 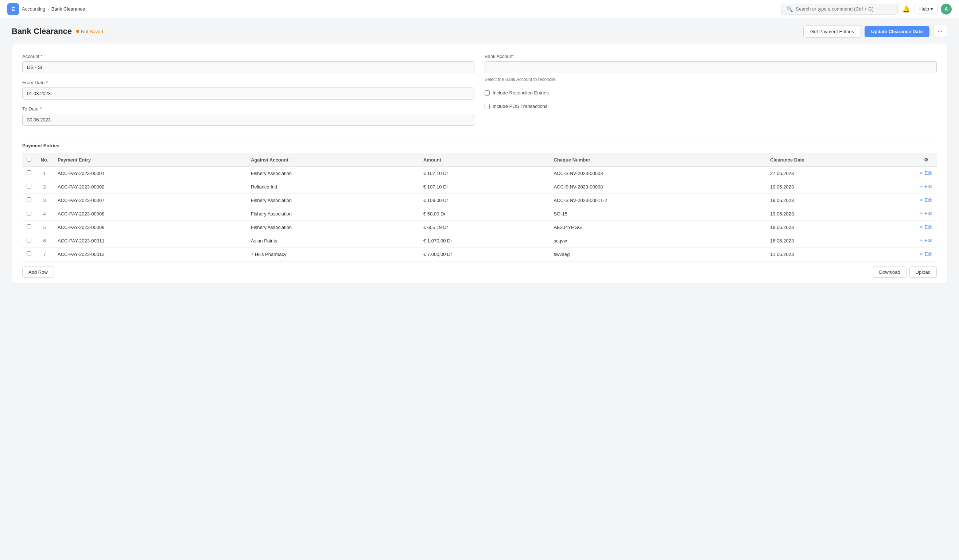 What do you see at coordinates (926, 200) in the screenshot?
I see `edit-button-row-2: ✏ Edit` at bounding box center [926, 200].